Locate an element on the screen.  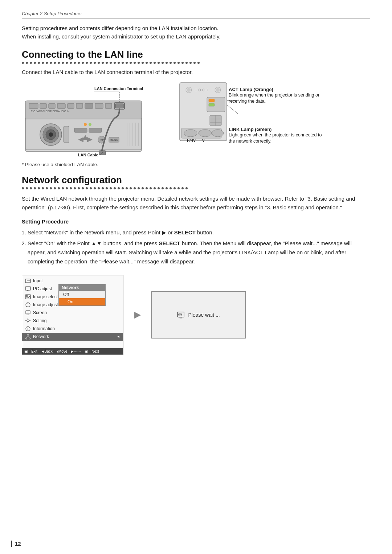
chapter-header: Chapter 2 Setup Procedures is located at coordinates (196, 15).